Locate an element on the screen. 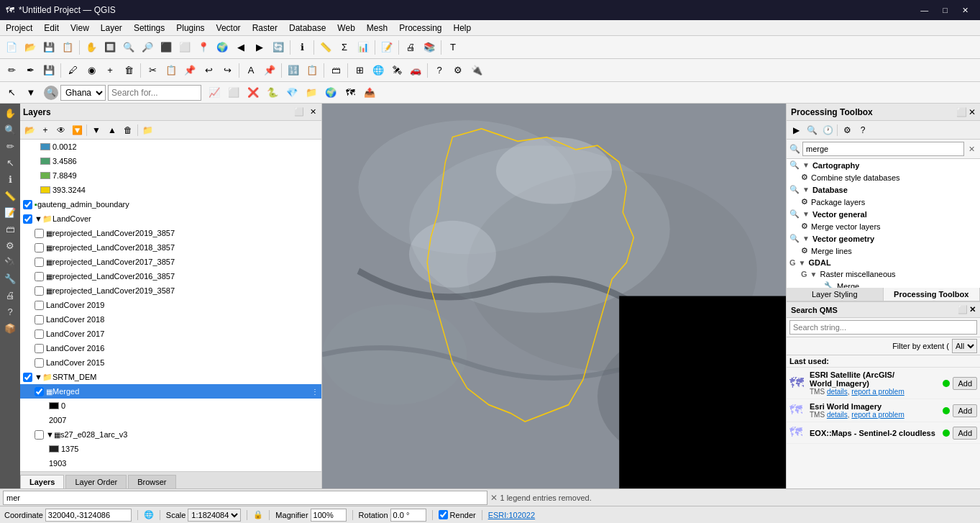 The width and height of the screenshot is (980, 523). pan-to-selection-button: 🔲 is located at coordinates (110, 47).